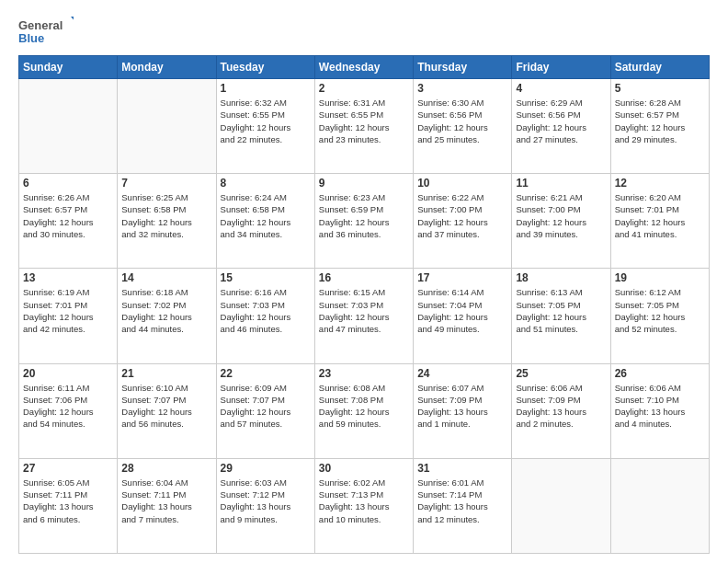  Describe the element at coordinates (660, 88) in the screenshot. I see `day-number: 5` at that location.